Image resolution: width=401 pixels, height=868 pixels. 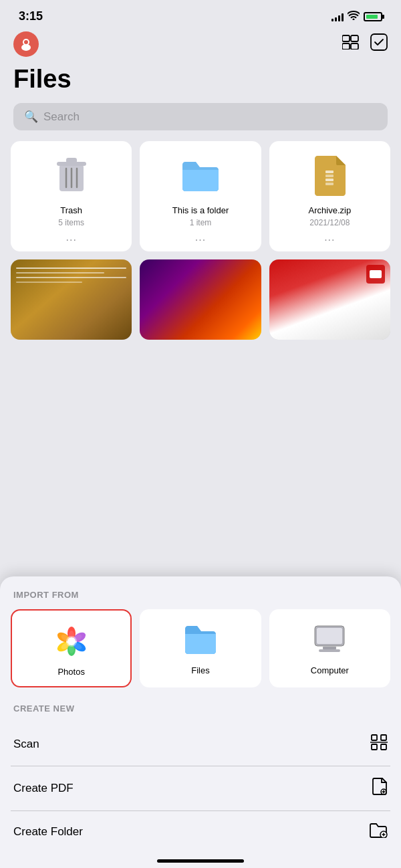 I want to click on file-more-trash: ..., so click(x=71, y=237).